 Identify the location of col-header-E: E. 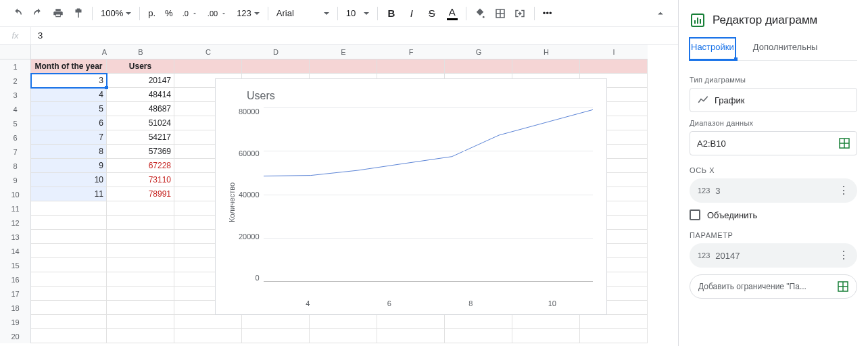
(343, 52).